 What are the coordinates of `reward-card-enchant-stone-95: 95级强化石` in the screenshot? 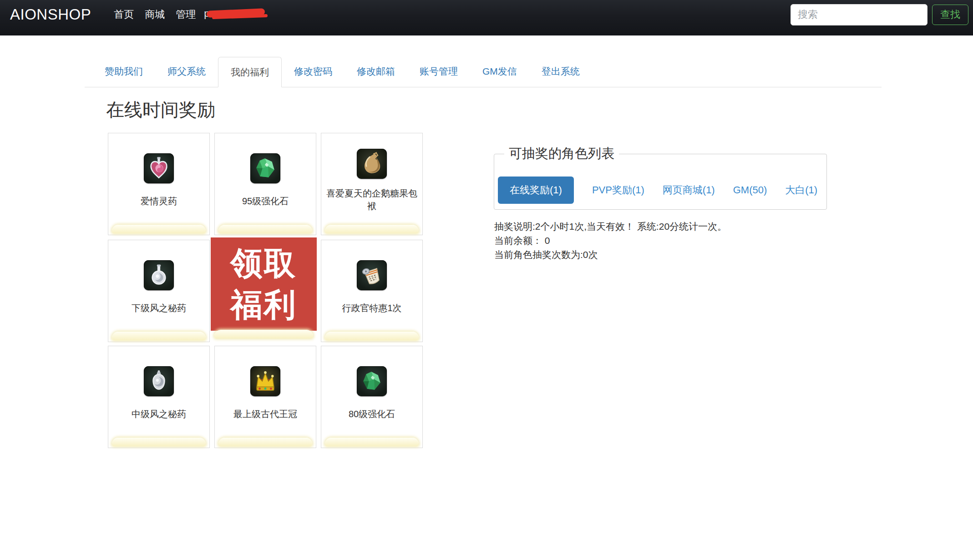 It's located at (265, 184).